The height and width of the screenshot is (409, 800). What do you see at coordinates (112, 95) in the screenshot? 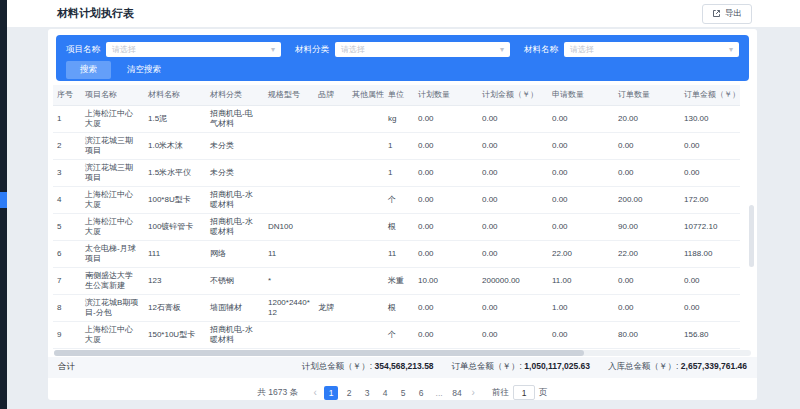
I see `column-header: 项目名称` at bounding box center [112, 95].